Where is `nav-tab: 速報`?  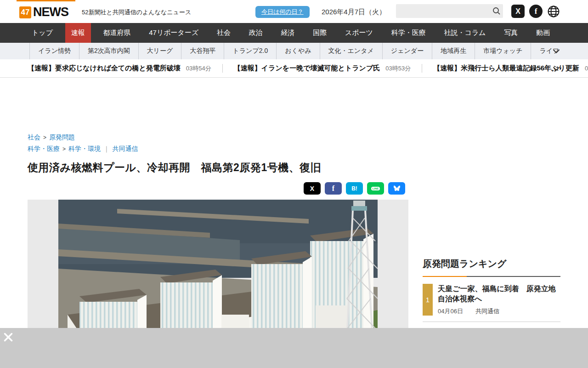
nav-tab: 速報 is located at coordinates (78, 33).